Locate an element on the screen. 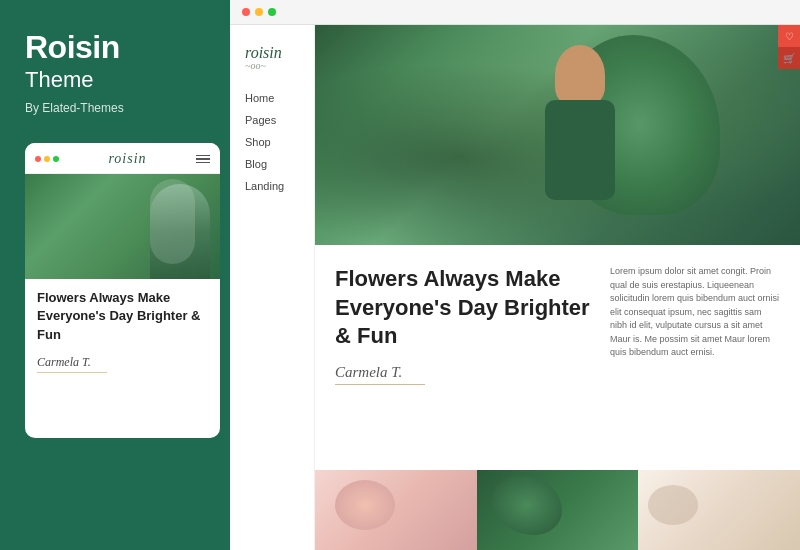 Image resolution: width=800 pixels, height=550 pixels. mobile-hero-image is located at coordinates (122, 226).